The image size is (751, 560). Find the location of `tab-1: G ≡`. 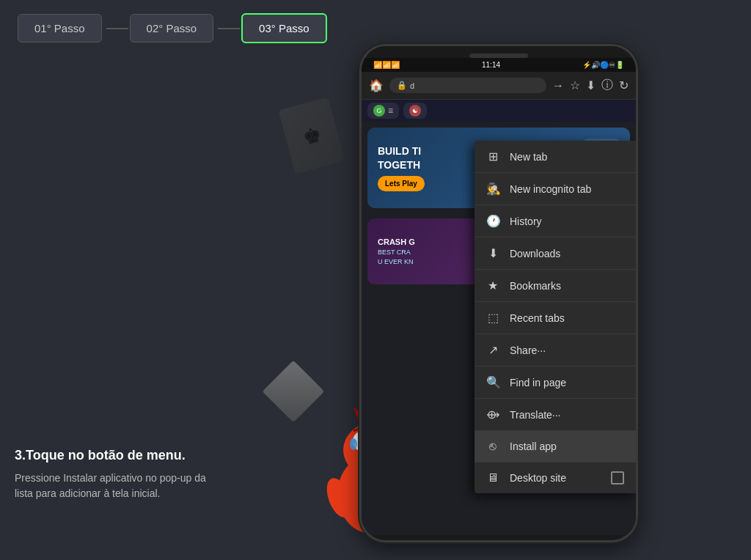

tab-1: G ≡ is located at coordinates (383, 111).